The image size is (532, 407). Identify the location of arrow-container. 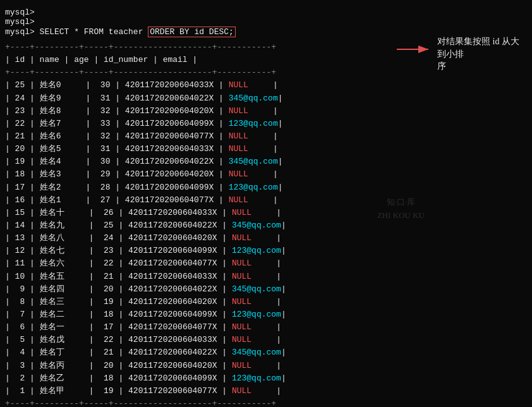
(416, 51).